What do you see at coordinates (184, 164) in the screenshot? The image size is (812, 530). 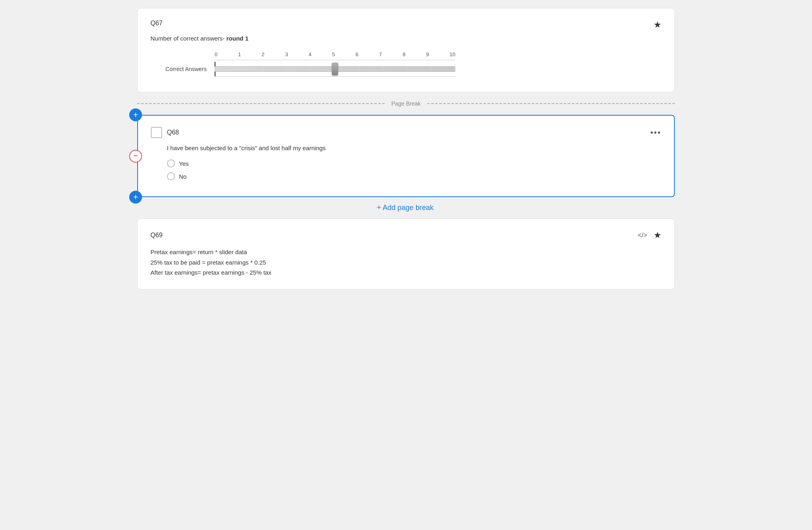 I see `q68-label-yes: Yes` at bounding box center [184, 164].